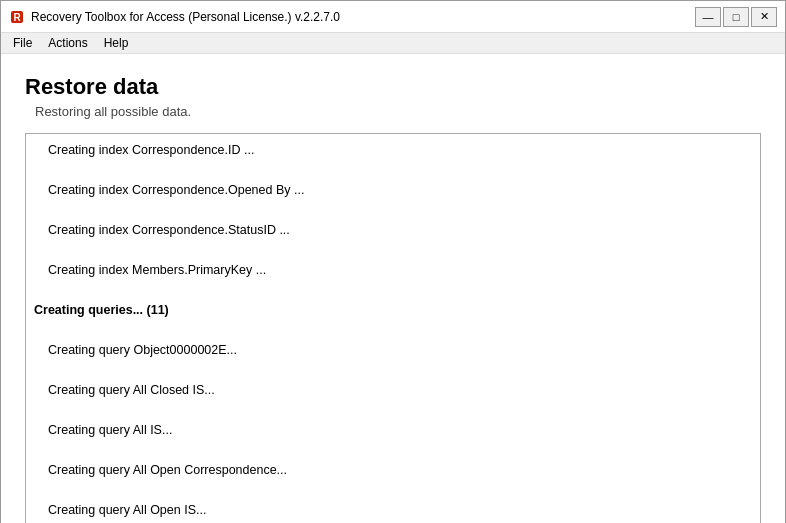 This screenshot has height=523, width=786. I want to click on log-entry: Creating index Correspondence.StatusID .…, so click(393, 230).